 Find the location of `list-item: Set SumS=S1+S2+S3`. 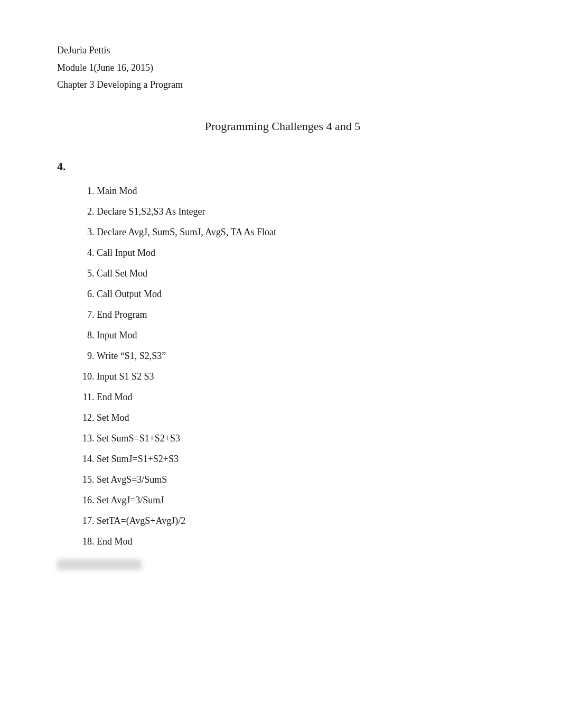

list-item: Set SumS=S1+S2+S3 is located at coordinates (302, 439).